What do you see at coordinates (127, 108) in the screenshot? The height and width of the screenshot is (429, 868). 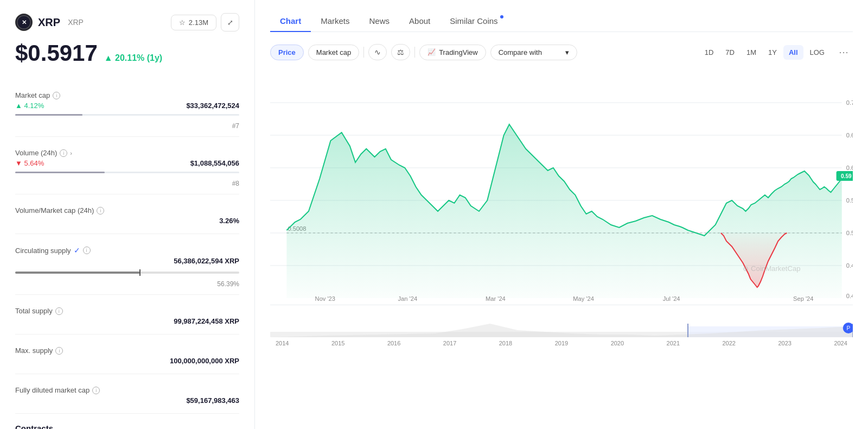 I see `market-cap-row: Market cap i ▲ 4.12% $33,362,472,524 #7` at bounding box center [127, 108].